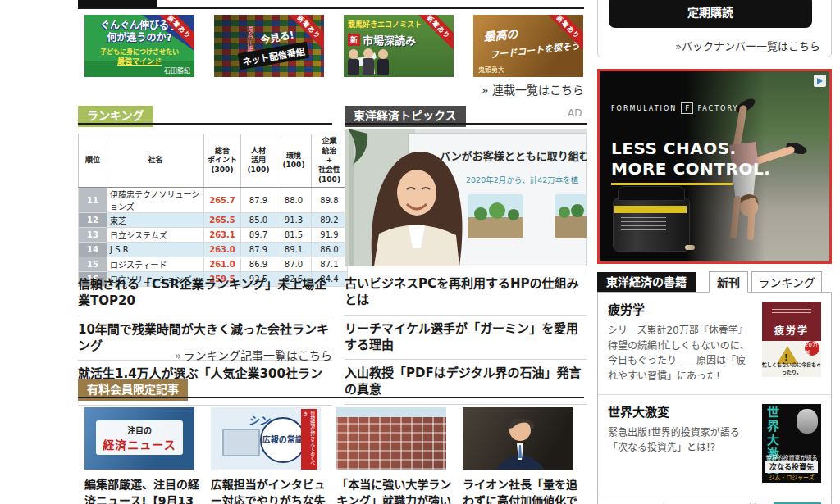 This screenshot has height=504, width=840. Describe the element at coordinates (466, 198) in the screenshot. I see `topics-photo: バンがお客様とともに取り組む森 2020年2月から、計42万本を植` at that location.